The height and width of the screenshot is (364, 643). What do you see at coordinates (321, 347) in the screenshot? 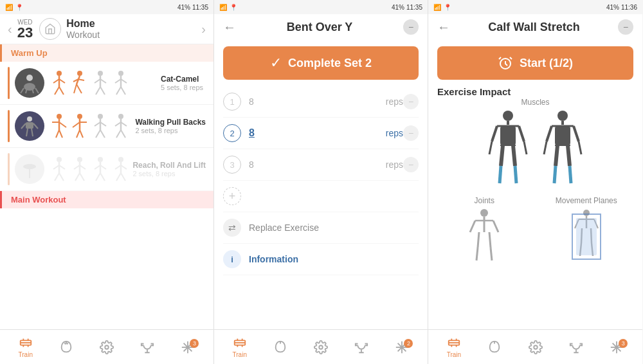
I see `bottom-nav-2: Train 2` at bounding box center [321, 347].